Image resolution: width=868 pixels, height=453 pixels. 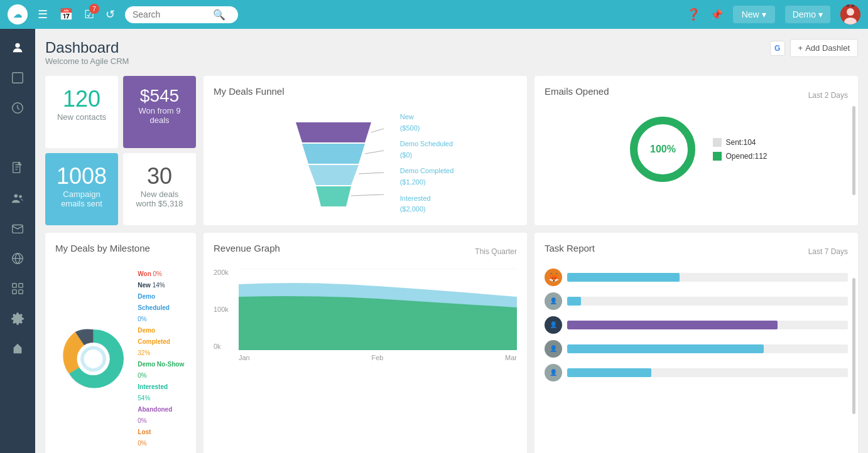 I want to click on ml-won: Won 0%, so click(x=162, y=274).